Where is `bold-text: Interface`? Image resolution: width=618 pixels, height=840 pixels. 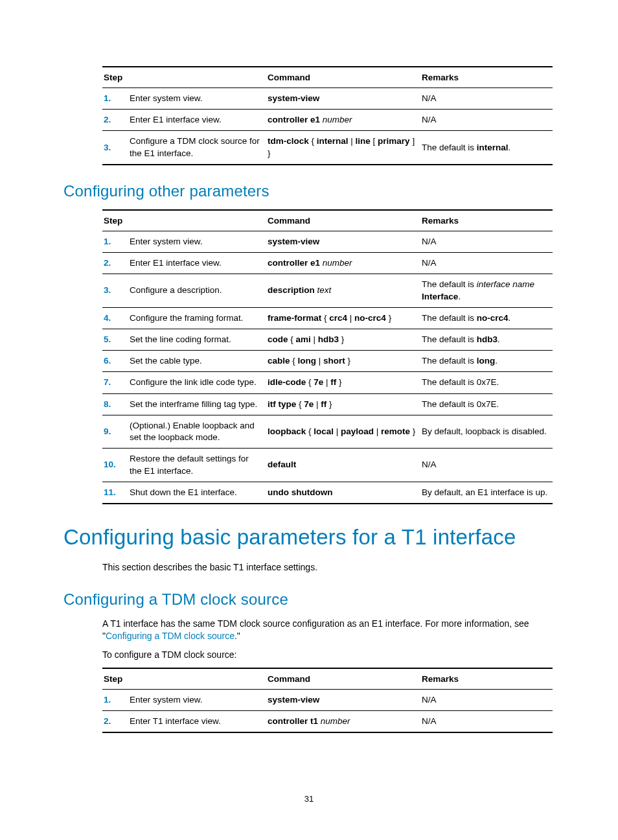 bold-text: Interface is located at coordinates (440, 297).